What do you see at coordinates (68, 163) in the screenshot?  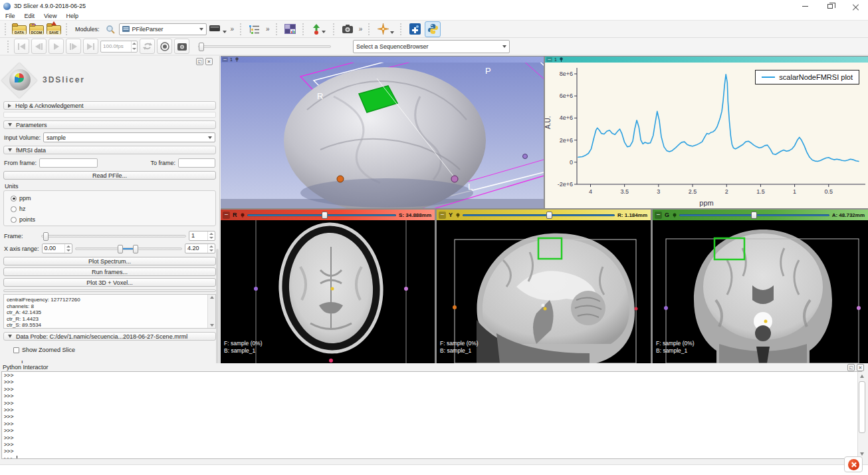 I see `from-frame-input` at bounding box center [68, 163].